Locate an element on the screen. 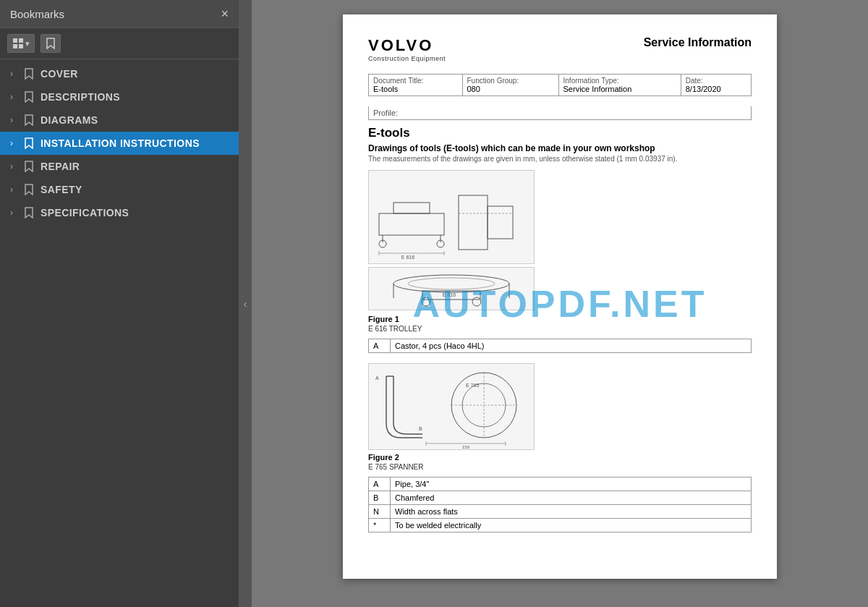 This screenshot has width=868, height=607. sidebar-title: Bookmarks is located at coordinates (38, 14).